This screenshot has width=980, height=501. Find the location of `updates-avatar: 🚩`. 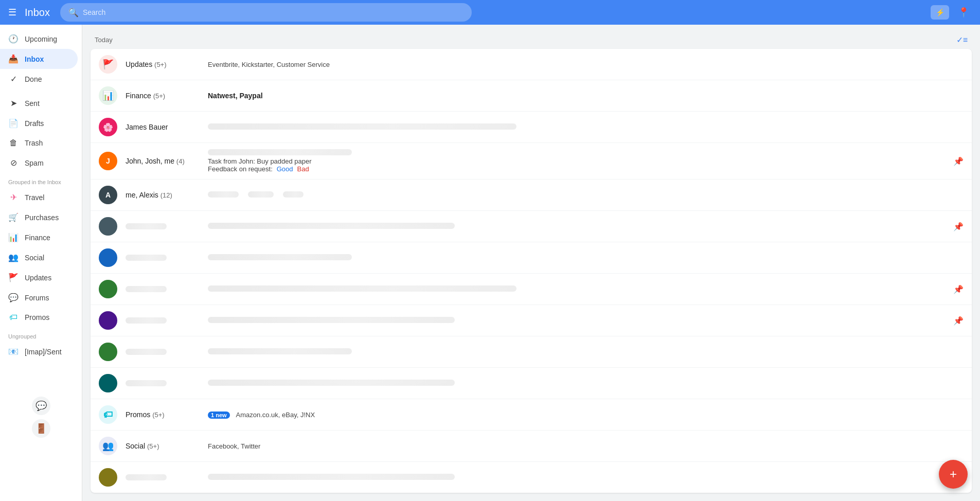

updates-avatar: 🚩 is located at coordinates (108, 64).